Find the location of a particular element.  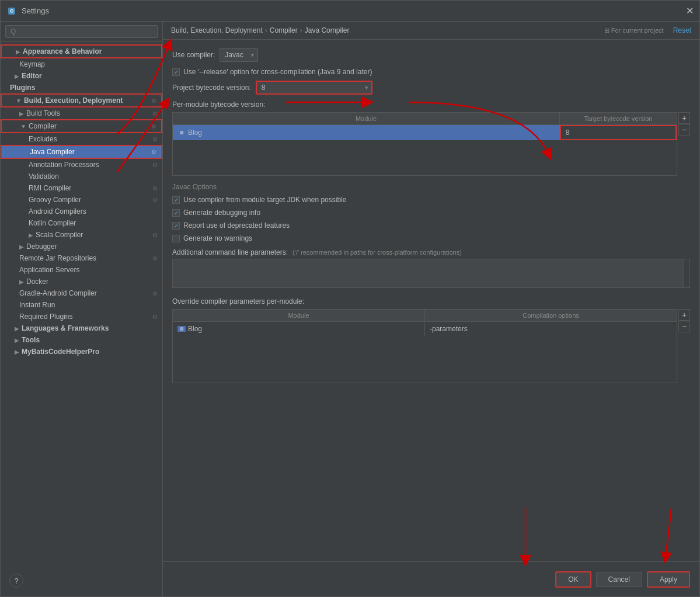

sidebar-item-editor: ▶ Editor is located at coordinates (82, 76).